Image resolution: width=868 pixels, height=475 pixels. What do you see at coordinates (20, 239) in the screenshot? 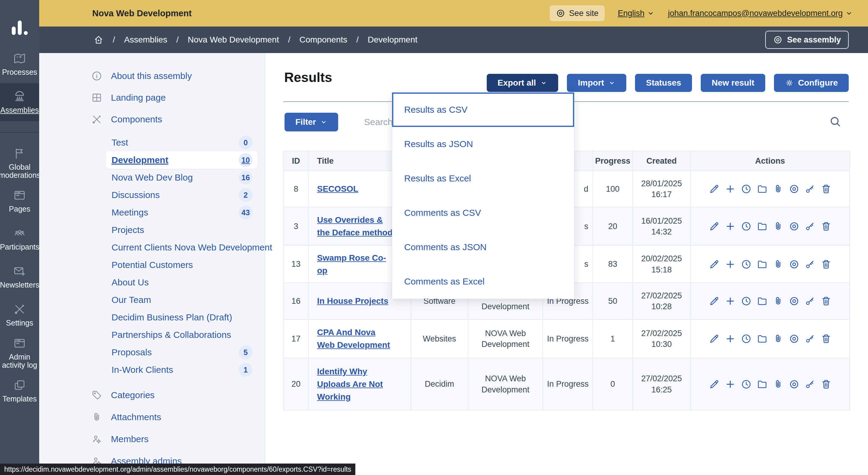
I see `sidebar-item-participants: Participants` at bounding box center [20, 239].